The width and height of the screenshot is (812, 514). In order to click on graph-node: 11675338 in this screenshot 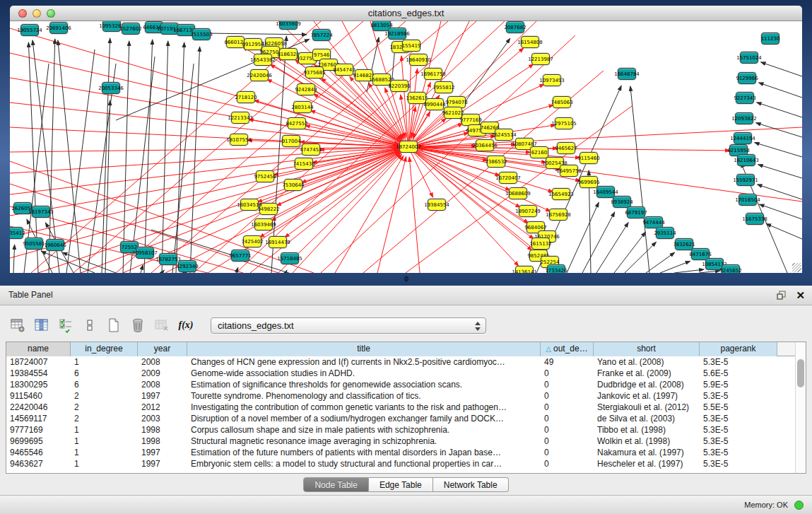, I will do `click(755, 219)`.